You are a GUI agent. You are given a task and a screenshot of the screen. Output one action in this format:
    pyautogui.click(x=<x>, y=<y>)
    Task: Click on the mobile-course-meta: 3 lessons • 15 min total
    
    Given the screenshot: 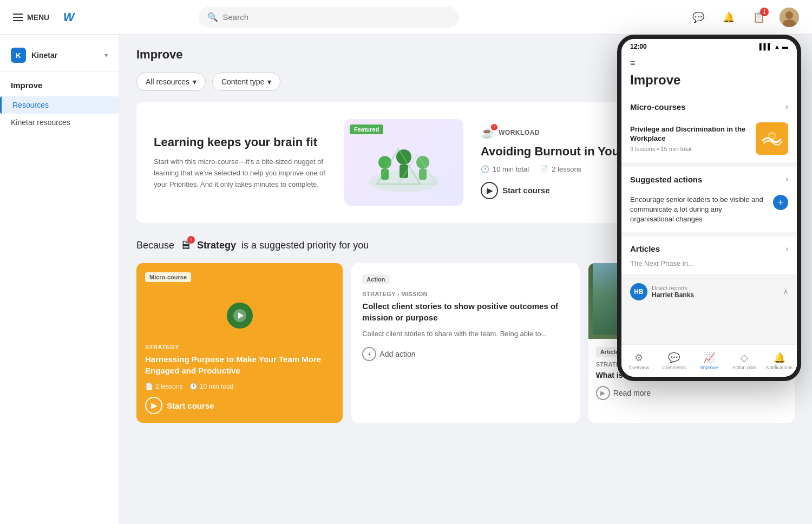 What is the action you would take?
    pyautogui.click(x=690, y=149)
    